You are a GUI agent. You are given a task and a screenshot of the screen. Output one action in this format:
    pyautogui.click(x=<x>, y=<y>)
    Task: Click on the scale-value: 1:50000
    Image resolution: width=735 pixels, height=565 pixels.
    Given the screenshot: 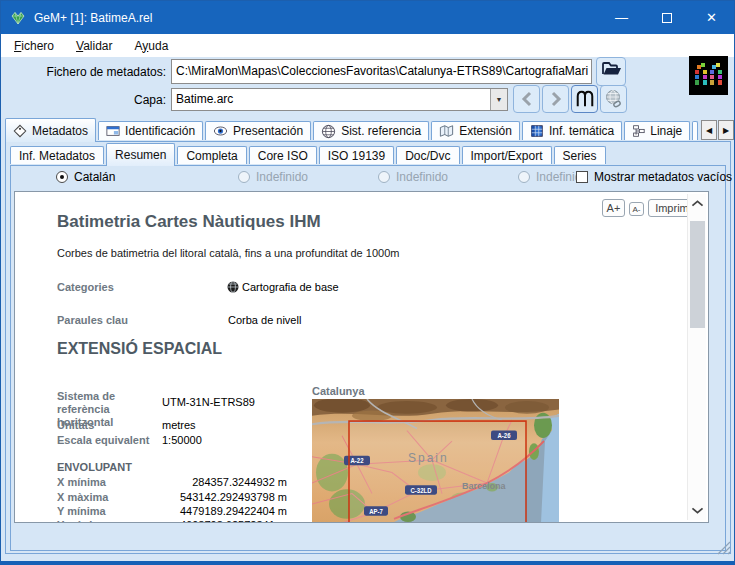 What is the action you would take?
    pyautogui.click(x=182, y=440)
    